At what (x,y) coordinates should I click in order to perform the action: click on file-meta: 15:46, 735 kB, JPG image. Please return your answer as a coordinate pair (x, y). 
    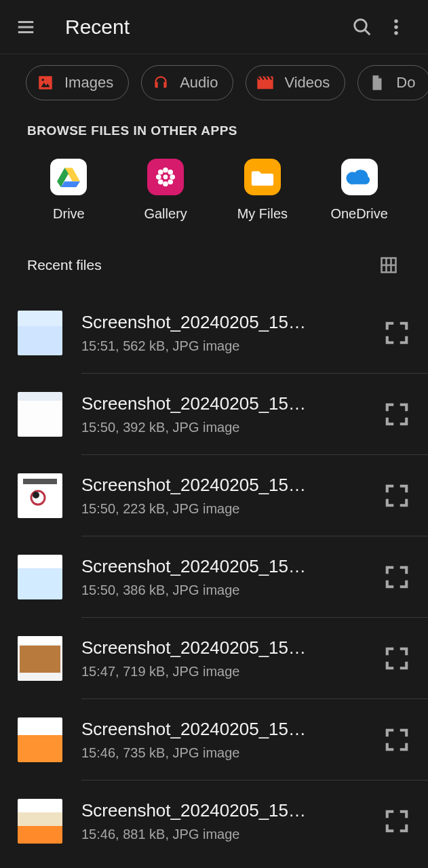
    Looking at the image, I should click on (220, 753).